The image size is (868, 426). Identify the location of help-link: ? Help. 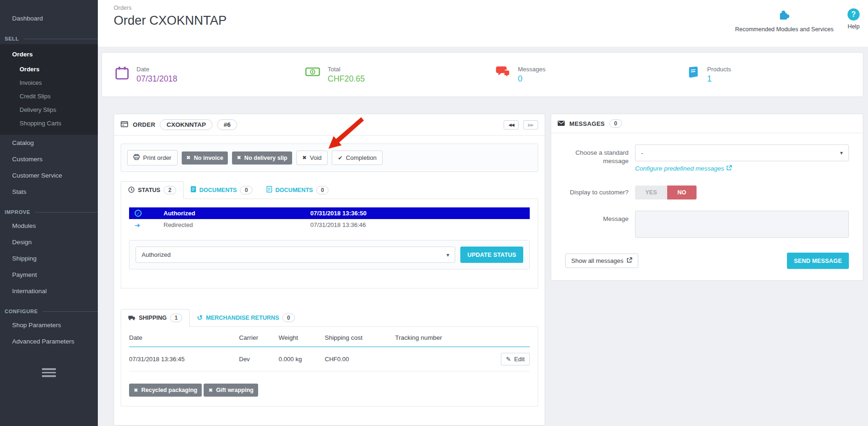
(854, 19).